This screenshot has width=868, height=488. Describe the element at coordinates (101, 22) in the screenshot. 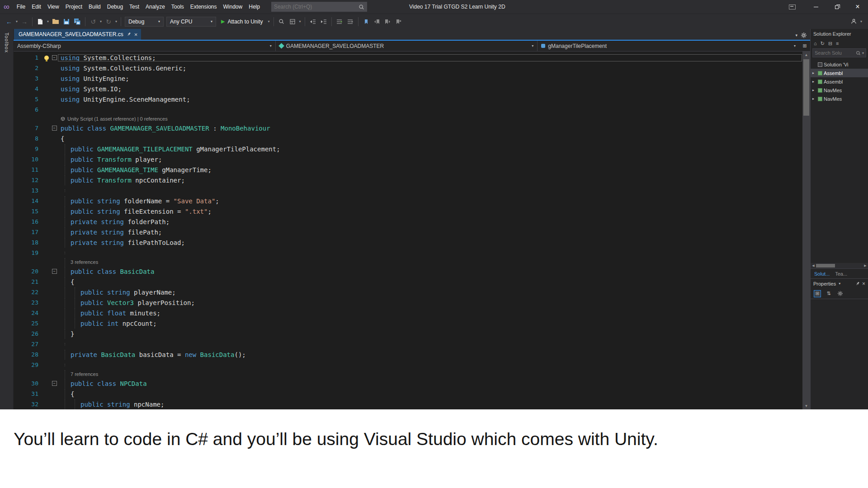

I see `undo-caret: ▾` at that location.